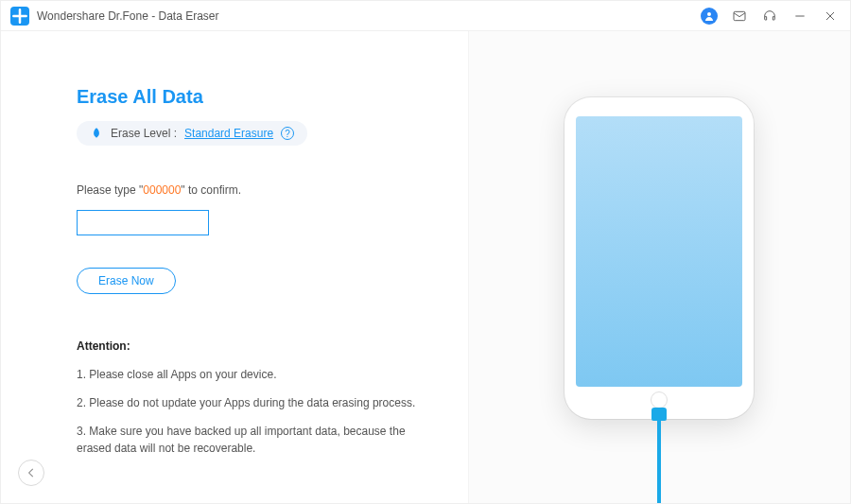 This screenshot has width=851, height=504. Describe the element at coordinates (800, 16) in the screenshot. I see `minimize-button` at that location.